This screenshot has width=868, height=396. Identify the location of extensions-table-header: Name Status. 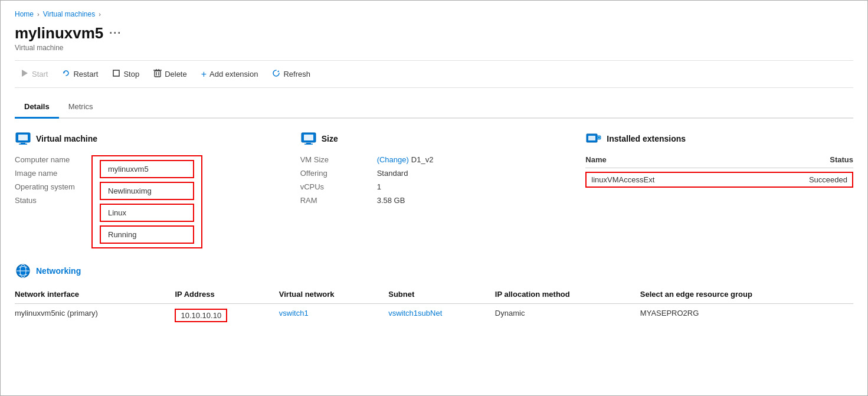
(719, 162).